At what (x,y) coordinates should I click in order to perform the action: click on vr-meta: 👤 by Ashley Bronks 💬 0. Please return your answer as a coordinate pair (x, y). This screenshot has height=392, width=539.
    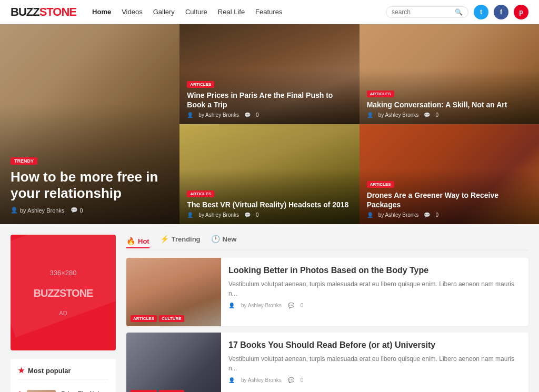
    Looking at the image, I should click on (270, 215).